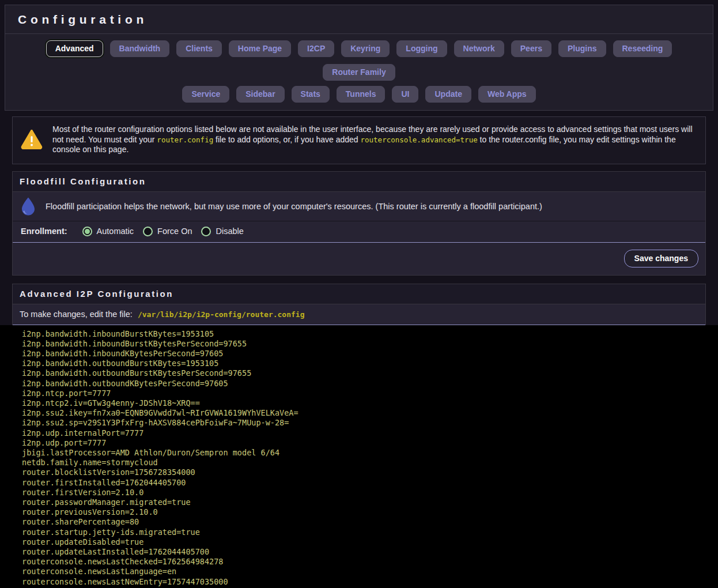  Describe the element at coordinates (359, 95) in the screenshot. I see `tab-row-2: Service Sidebar Stats Tunnels UI Update …` at that location.